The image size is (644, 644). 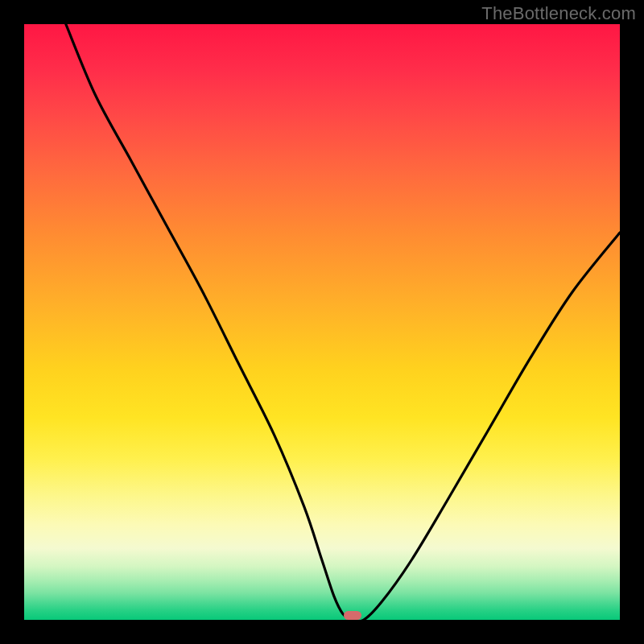 I want to click on watermark-text: TheBottleneck.com, so click(x=559, y=14).